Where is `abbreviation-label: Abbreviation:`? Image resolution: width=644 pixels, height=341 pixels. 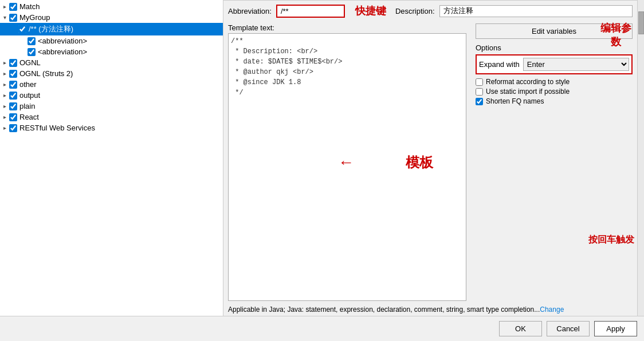 abbreviation-label: Abbreviation: is located at coordinates (250, 11).